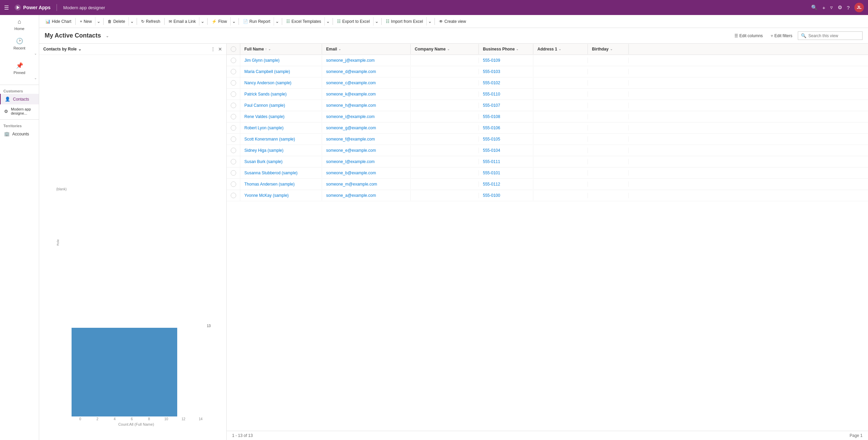 Image resolution: width=868 pixels, height=440 pixels. What do you see at coordinates (233, 49) in the screenshot?
I see `header-radio` at bounding box center [233, 49].